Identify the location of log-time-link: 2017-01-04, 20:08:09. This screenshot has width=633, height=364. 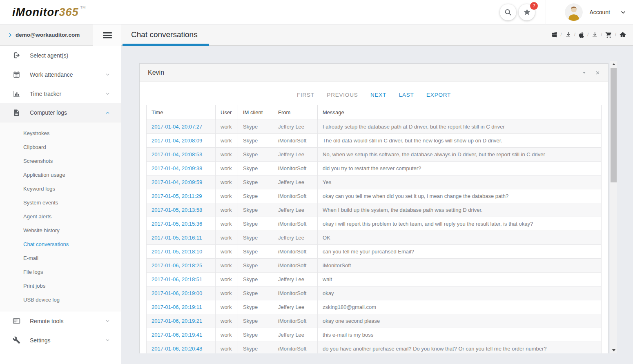
(181, 141).